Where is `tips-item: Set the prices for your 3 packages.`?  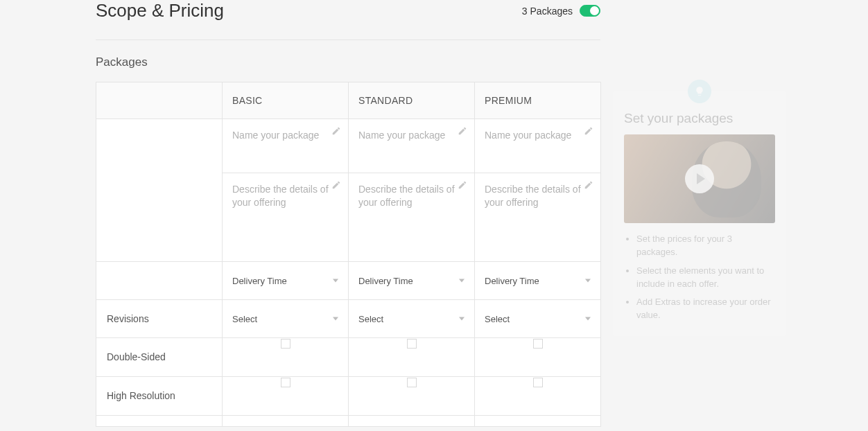 tips-item: Set the prices for your 3 packages. is located at coordinates (706, 246).